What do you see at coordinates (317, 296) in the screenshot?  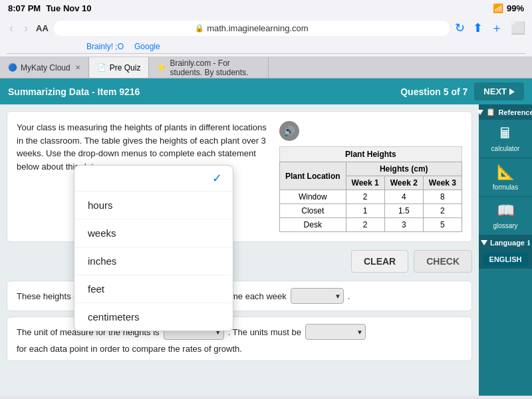 I see `row1-select2: hours weeks` at bounding box center [317, 296].